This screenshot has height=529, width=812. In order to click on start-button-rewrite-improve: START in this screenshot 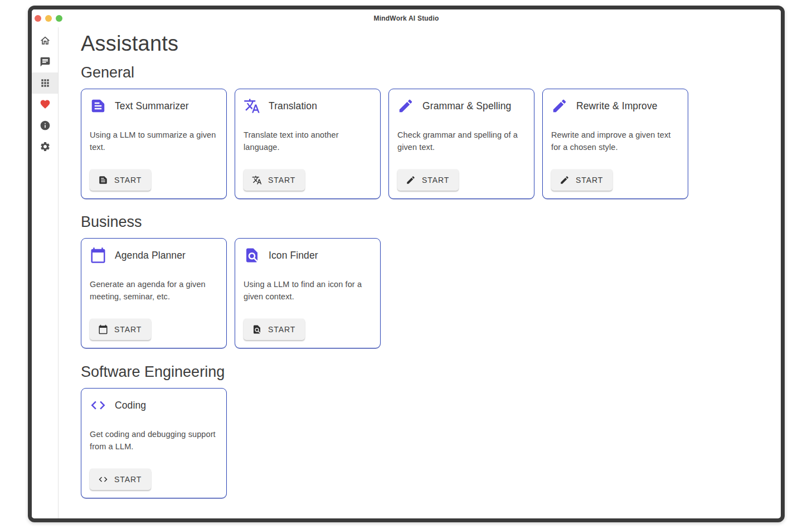, I will do `click(582, 180)`.